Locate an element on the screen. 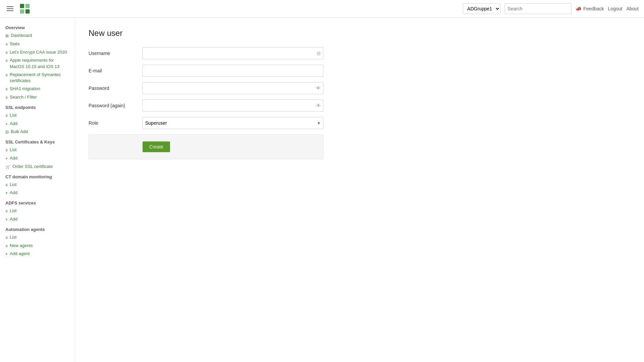 This screenshot has height=362, width=644. sidebar-item-letsencrypt: ≡ Let's Encrypt CAA issue 2020 is located at coordinates (38, 52).